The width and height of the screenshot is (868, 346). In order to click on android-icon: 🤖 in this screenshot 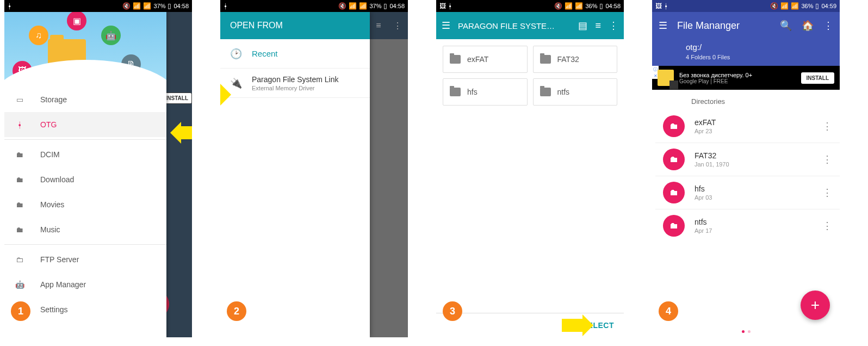, I will do `click(20, 285)`.